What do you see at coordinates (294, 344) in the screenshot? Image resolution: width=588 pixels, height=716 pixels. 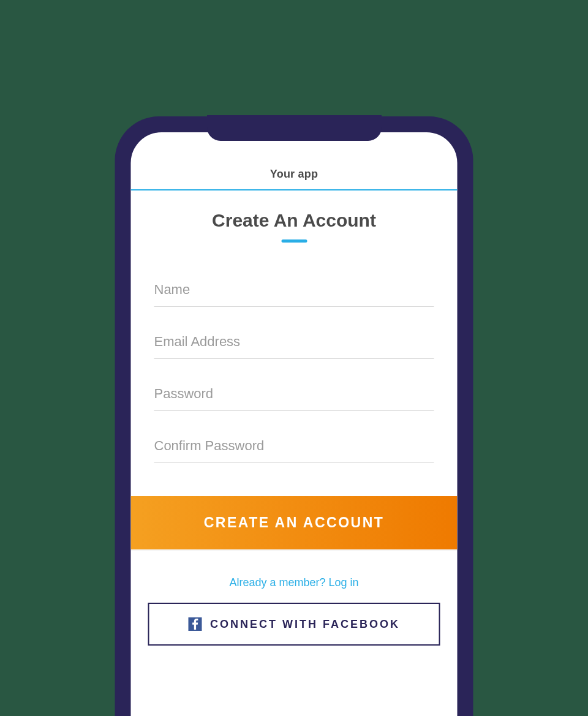 I see `email-input` at bounding box center [294, 344].